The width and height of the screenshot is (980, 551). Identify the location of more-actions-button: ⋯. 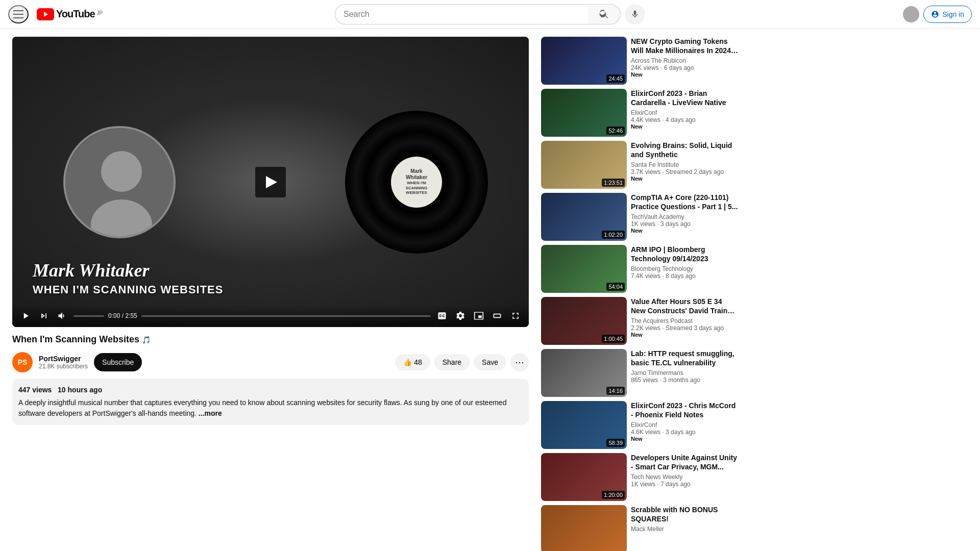
(520, 362).